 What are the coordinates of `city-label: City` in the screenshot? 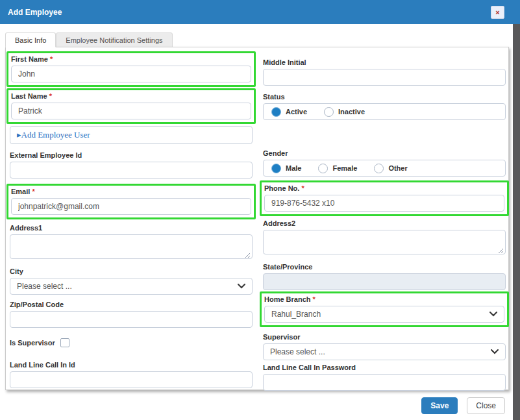 It's located at (131, 271).